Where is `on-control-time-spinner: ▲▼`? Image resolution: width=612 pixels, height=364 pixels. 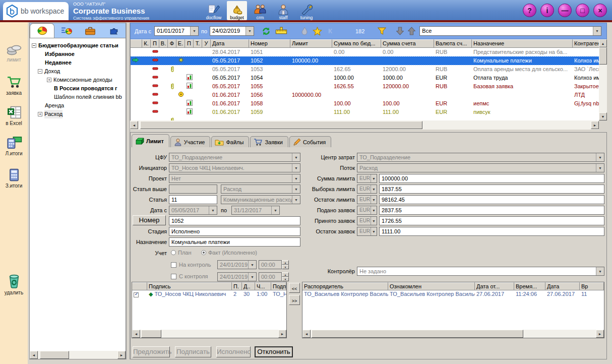 on-control-time-spinner: ▲▼ is located at coordinates (285, 265).